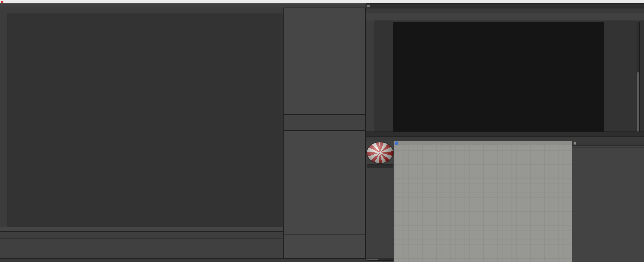  I want to click on coordinates-manager, so click(325, 246).